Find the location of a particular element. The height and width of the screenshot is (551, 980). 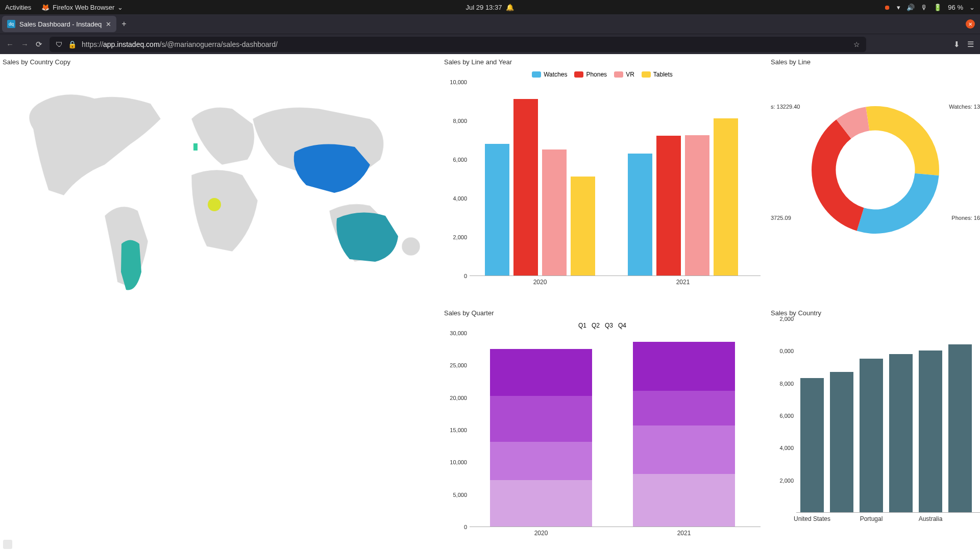

legend-item: Q2 is located at coordinates (596, 325).